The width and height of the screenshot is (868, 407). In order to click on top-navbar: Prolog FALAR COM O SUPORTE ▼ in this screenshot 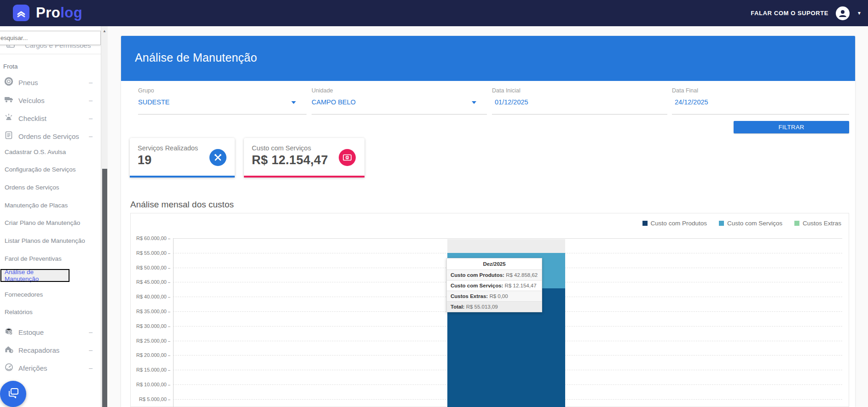, I will do `click(434, 13)`.